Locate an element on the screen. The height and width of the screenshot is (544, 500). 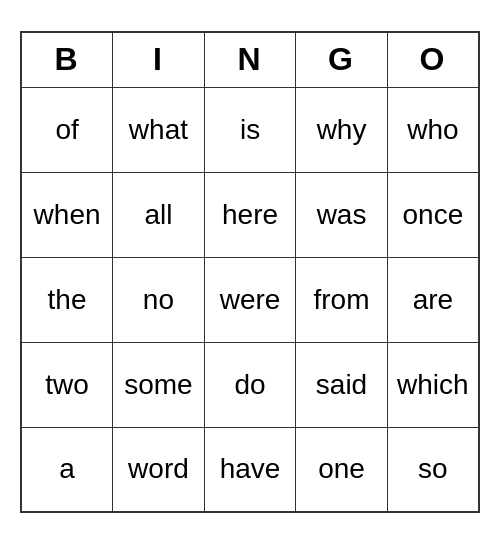
bingo-cell-2-1: no is located at coordinates (159, 300).